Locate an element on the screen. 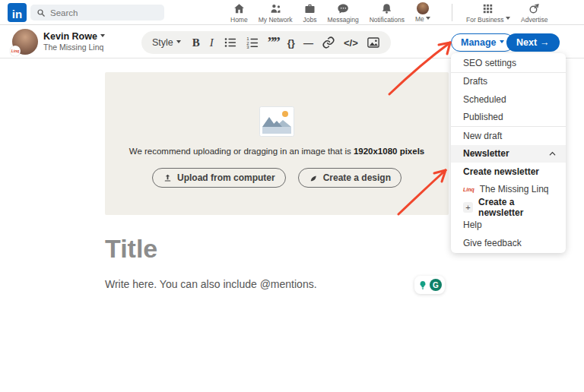 The height and width of the screenshot is (392, 584). menu-item-new-draft: New draft is located at coordinates (508, 136).